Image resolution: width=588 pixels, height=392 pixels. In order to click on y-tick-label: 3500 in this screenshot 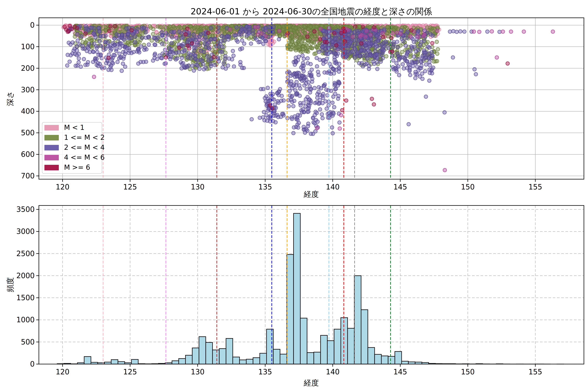, I will do `click(26, 210)`.